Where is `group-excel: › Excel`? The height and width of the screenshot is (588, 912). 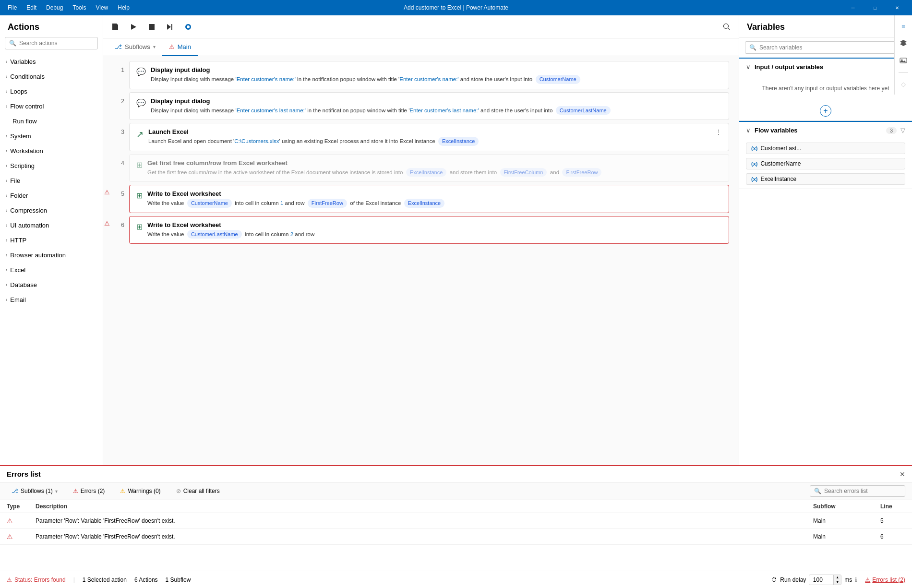
group-excel: › Excel is located at coordinates (51, 270).